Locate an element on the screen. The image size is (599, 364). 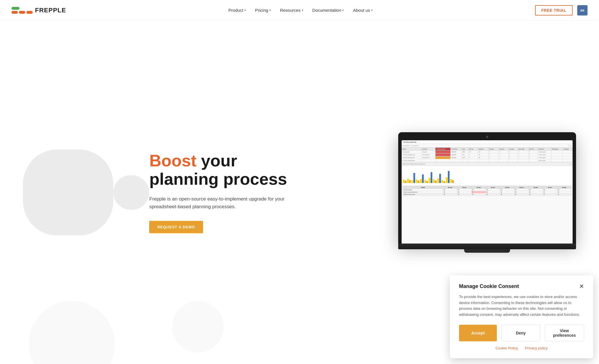
cookie-header: Manage Cookie Consent ✕ is located at coordinates (522, 286).